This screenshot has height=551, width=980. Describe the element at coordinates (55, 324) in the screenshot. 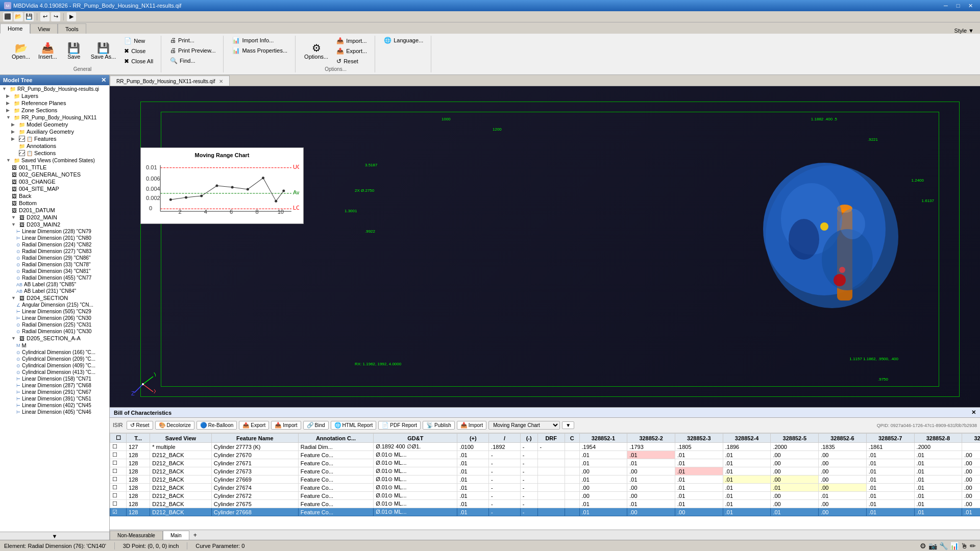

I see `tree-rad225: ⊙ Radial Dimension (225) "CN31` at that location.